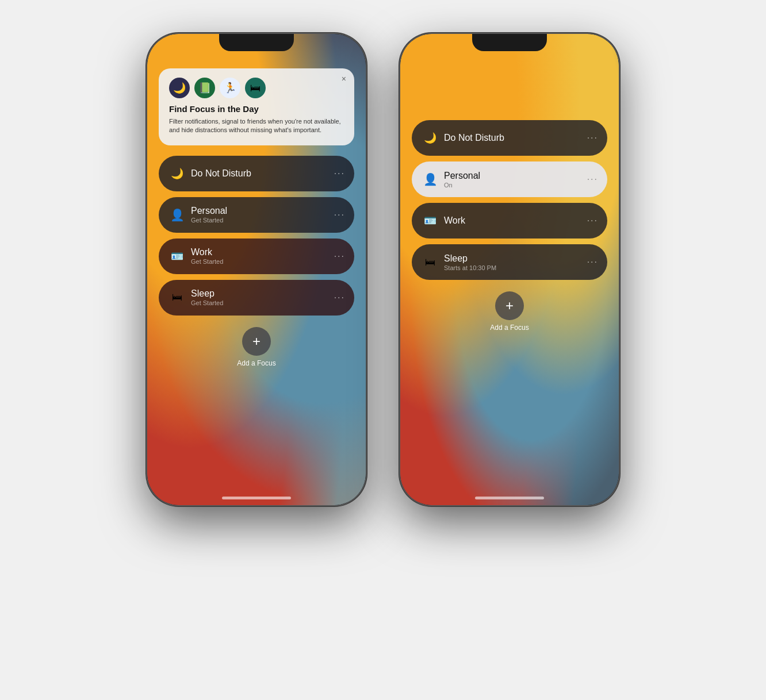 This screenshot has height=700, width=766. What do you see at coordinates (256, 298) in the screenshot?
I see `left-sleep-item: 🛏 Sleep Get Started ···` at bounding box center [256, 298].